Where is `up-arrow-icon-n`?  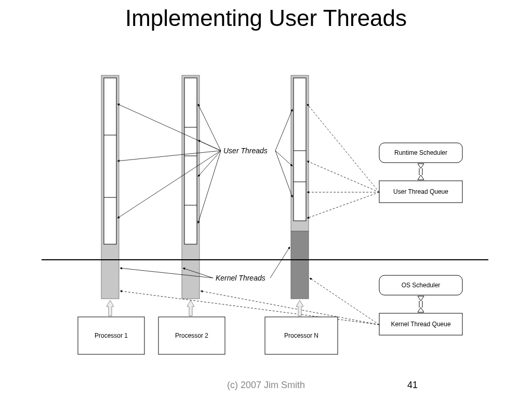 up-arrow-icon-n is located at coordinates (300, 308).